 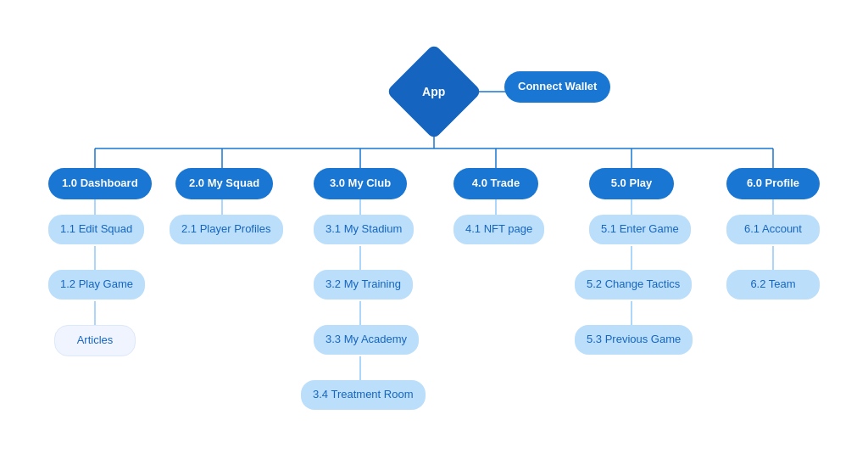 What do you see at coordinates (773, 285) in the screenshot?
I see `team-node: 6.2 Team` at bounding box center [773, 285].